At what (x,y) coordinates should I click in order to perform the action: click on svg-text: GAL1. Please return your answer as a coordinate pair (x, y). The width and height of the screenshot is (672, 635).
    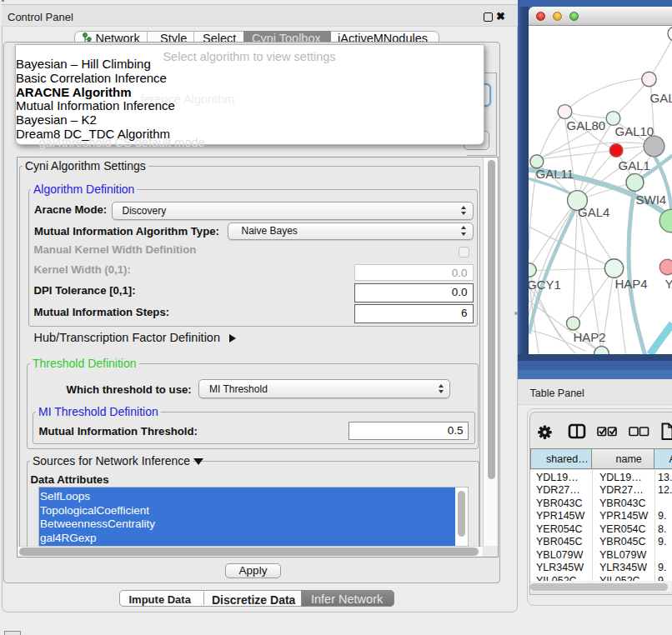
    Looking at the image, I should click on (634, 165).